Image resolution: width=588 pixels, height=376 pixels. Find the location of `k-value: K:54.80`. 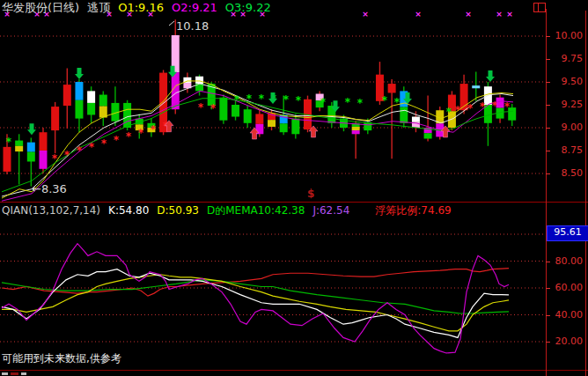

k-value: K:54.80 is located at coordinates (129, 210).